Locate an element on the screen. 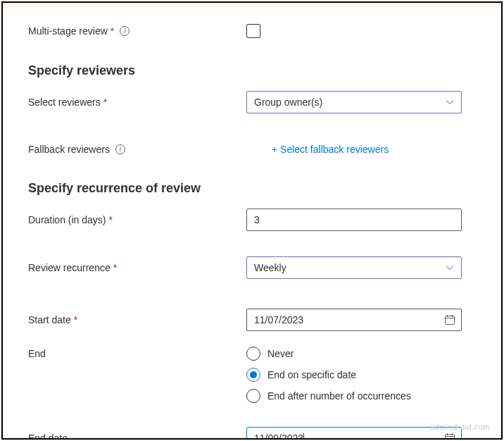  select-reviewers-value: Group owner(s) is located at coordinates (289, 102).